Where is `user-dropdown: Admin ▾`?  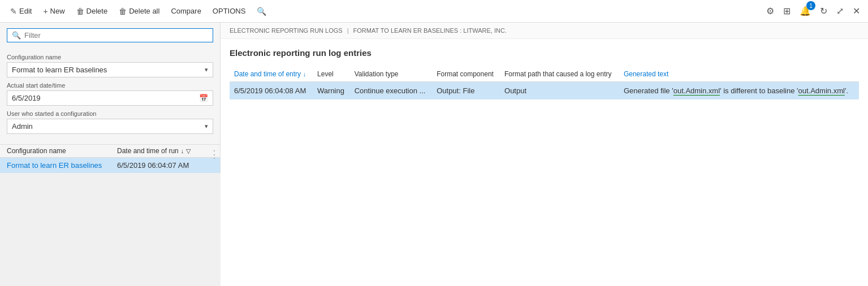 user-dropdown: Admin ▾ is located at coordinates (110, 127).